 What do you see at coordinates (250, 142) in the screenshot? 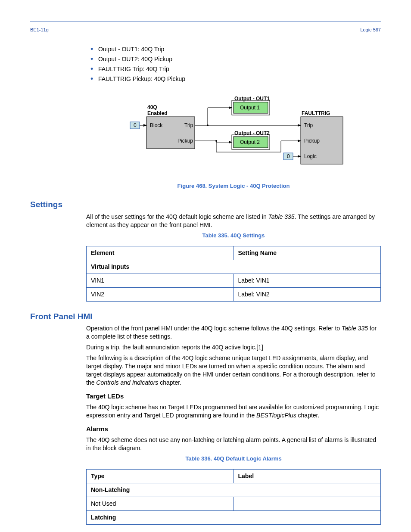
I see `svg-text: Output 2` at bounding box center [250, 142].